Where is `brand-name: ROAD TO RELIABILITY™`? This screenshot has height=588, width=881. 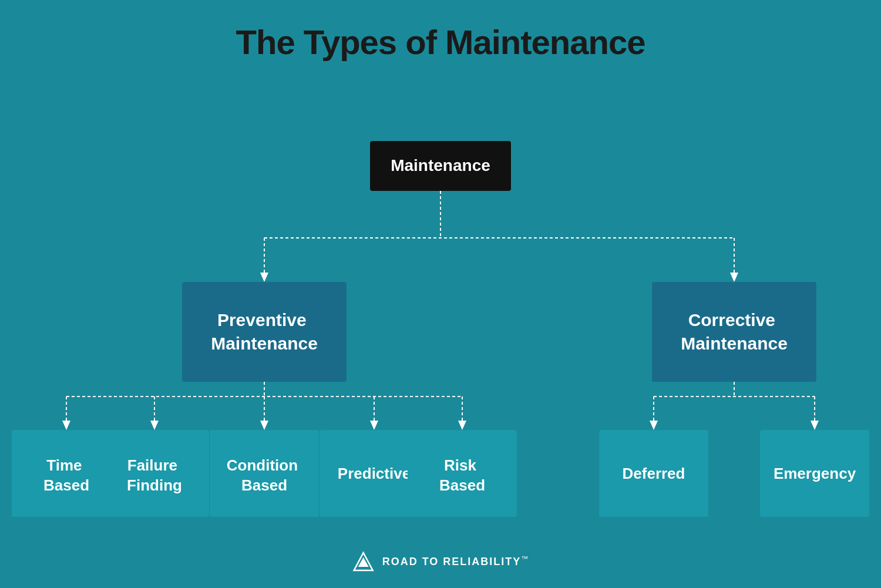
brand-name: ROAD TO RELIABILITY™ is located at coordinates (456, 562).